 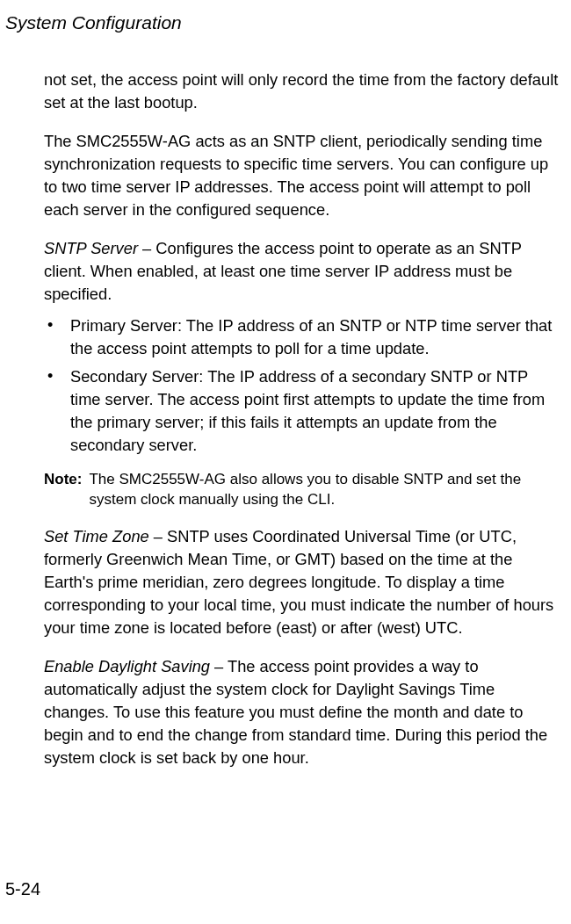 What do you see at coordinates (93, 23) in the screenshot?
I see `header-title: System Configuration` at bounding box center [93, 23].